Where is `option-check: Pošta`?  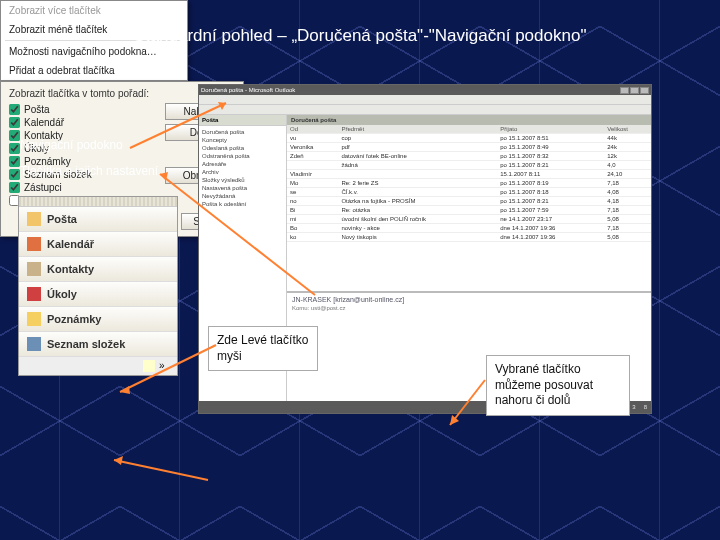 option-check: Pošta is located at coordinates (83, 110).